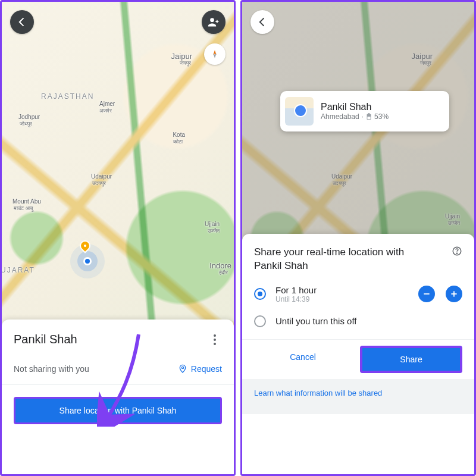  What do you see at coordinates (358, 396) in the screenshot?
I see `info-link: Learn what information will be shared` at bounding box center [358, 396].